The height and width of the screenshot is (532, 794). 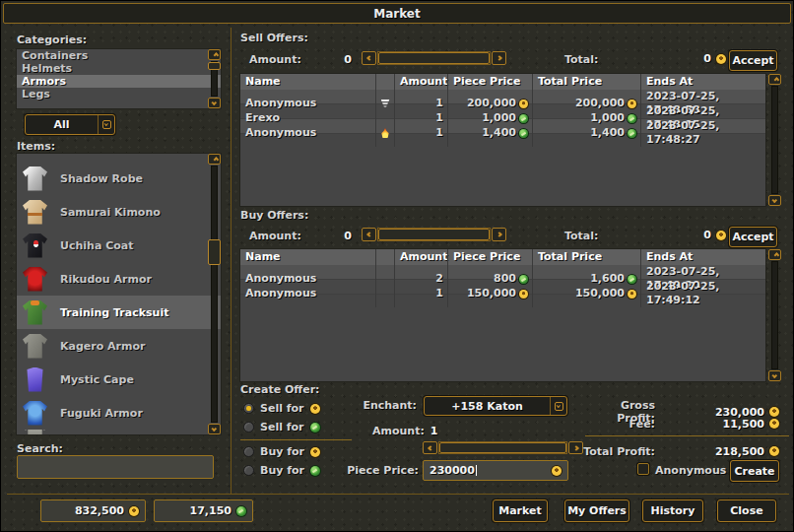 I want to click on buy-offer-row: Anonymous 2 800 1,600 2023-07-25, 17:49:…, so click(x=502, y=272).